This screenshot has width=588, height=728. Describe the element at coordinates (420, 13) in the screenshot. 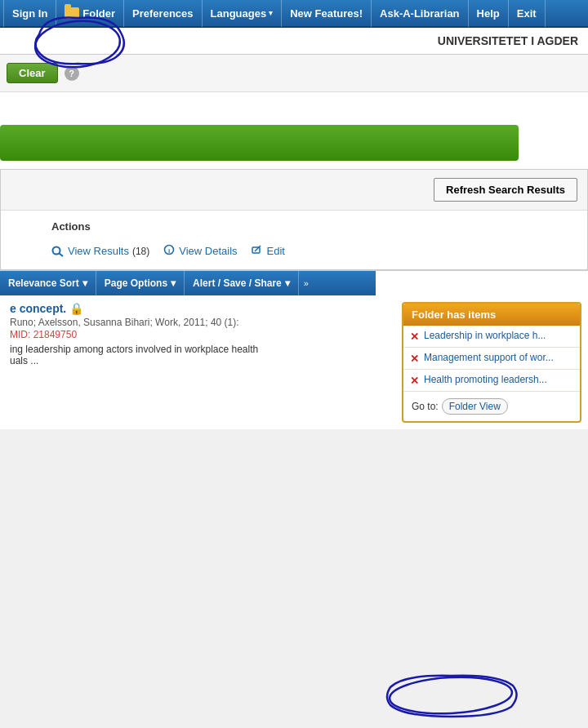

I see `ask-librarian-nav-item: Ask-A-Librarian` at that location.